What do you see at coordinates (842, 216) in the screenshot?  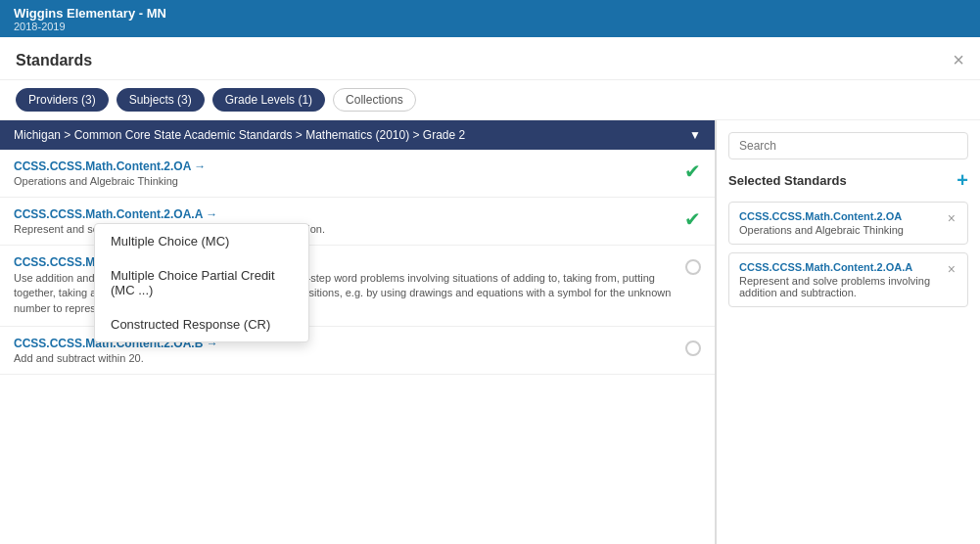 I see `sel-std-id-1: CCSS.CCSS.Math.Content.2.OA` at bounding box center [842, 216].